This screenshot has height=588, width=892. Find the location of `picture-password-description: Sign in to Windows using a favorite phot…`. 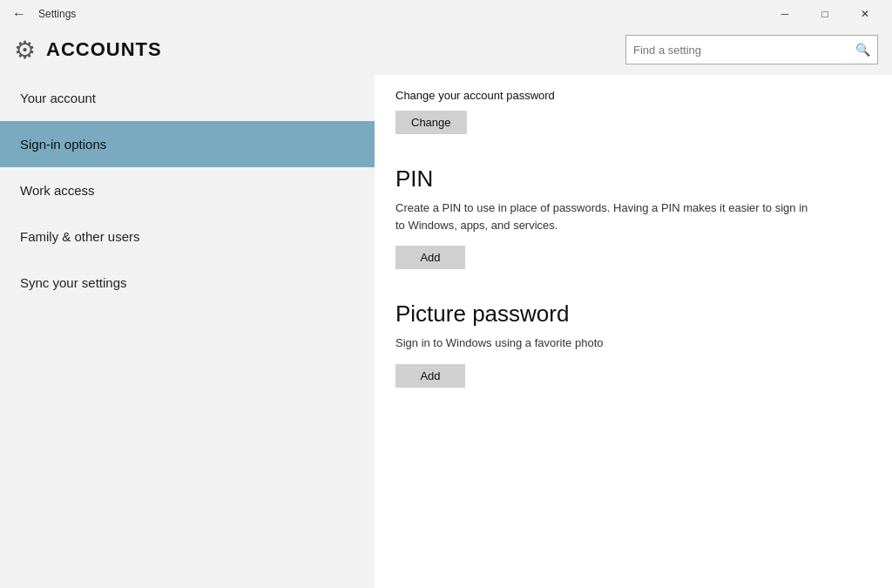

picture-password-description: Sign in to Windows using a favorite phot… is located at coordinates (605, 343).